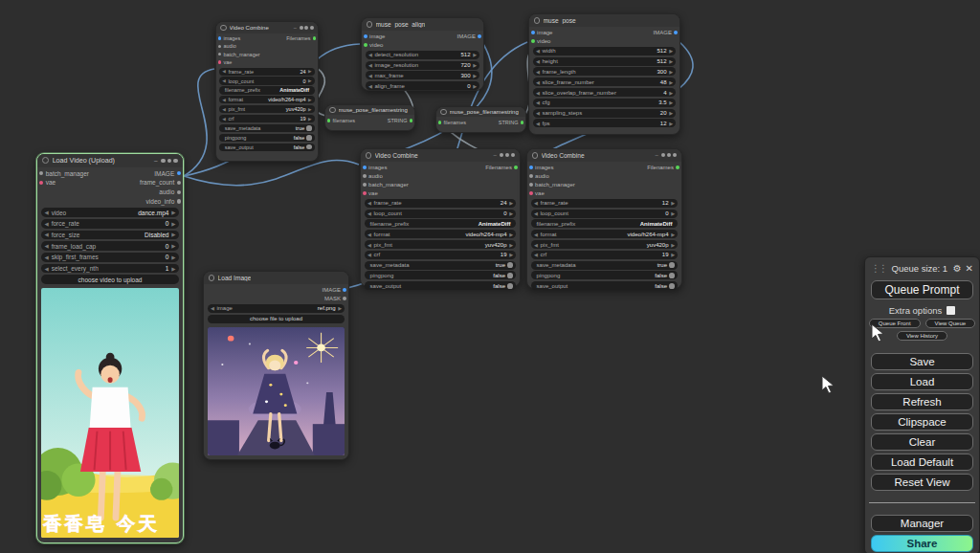 The image size is (980, 553). Describe the element at coordinates (923, 523) in the screenshot. I see `manager-button: Manager` at that location.